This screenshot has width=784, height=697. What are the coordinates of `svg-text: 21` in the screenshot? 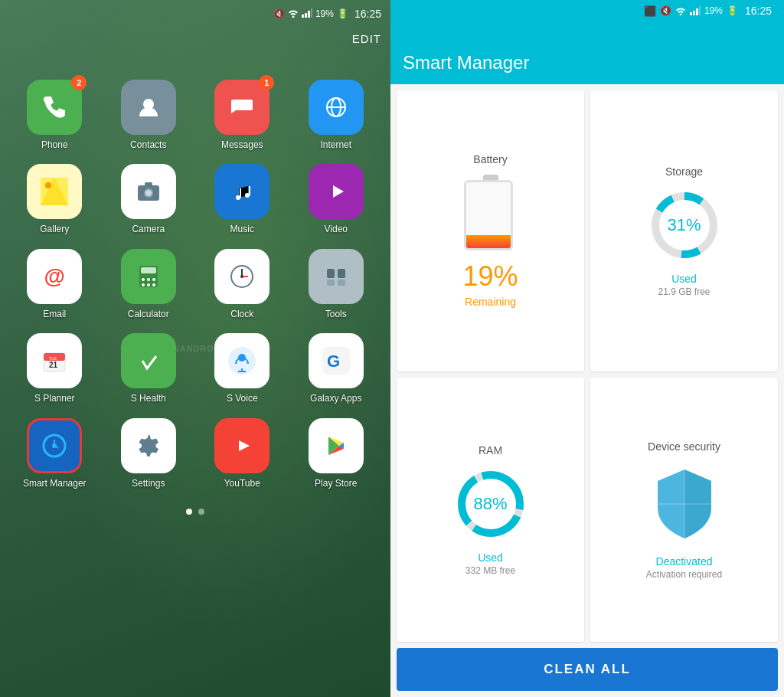 It's located at (54, 365).